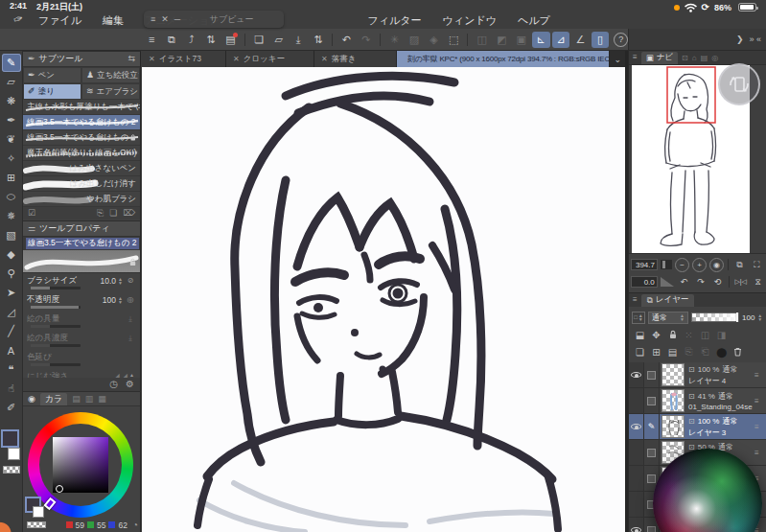  I want to click on opacity-slider, so click(56, 307).